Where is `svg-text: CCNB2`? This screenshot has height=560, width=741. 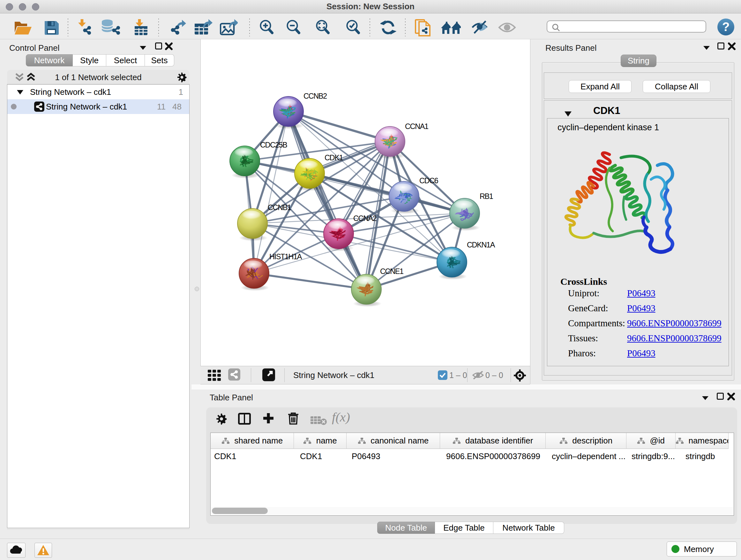
svg-text: CCNB2 is located at coordinates (315, 96).